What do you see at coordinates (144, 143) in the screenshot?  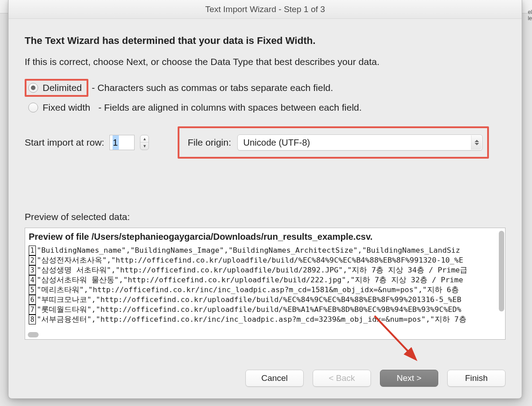 I see `start-row-spinner: ▲ ▼` at bounding box center [144, 143].